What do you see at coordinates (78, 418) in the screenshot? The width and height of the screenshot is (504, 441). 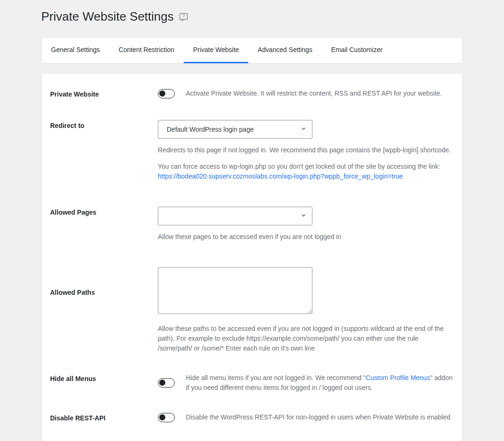 I see `disable-rest-label: Disable REST-API` at bounding box center [78, 418].